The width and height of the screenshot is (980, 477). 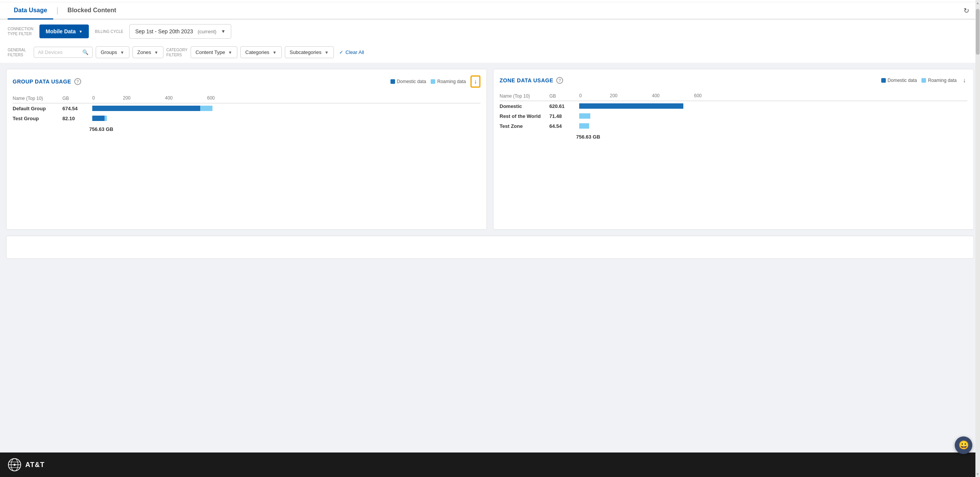 What do you see at coordinates (327, 52) in the screenshot?
I see `subcategories-chevron: ▼` at bounding box center [327, 52].